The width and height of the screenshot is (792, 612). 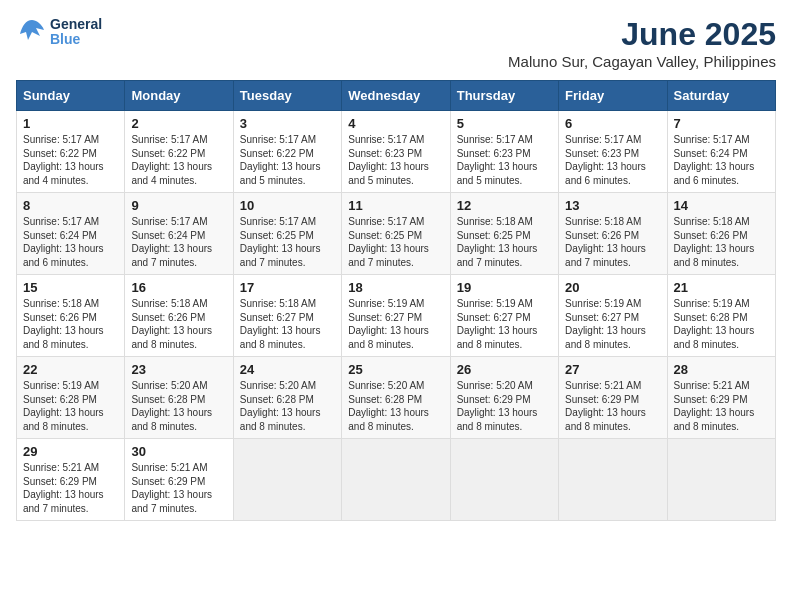 I want to click on logo: General Blue, so click(x=59, y=32).